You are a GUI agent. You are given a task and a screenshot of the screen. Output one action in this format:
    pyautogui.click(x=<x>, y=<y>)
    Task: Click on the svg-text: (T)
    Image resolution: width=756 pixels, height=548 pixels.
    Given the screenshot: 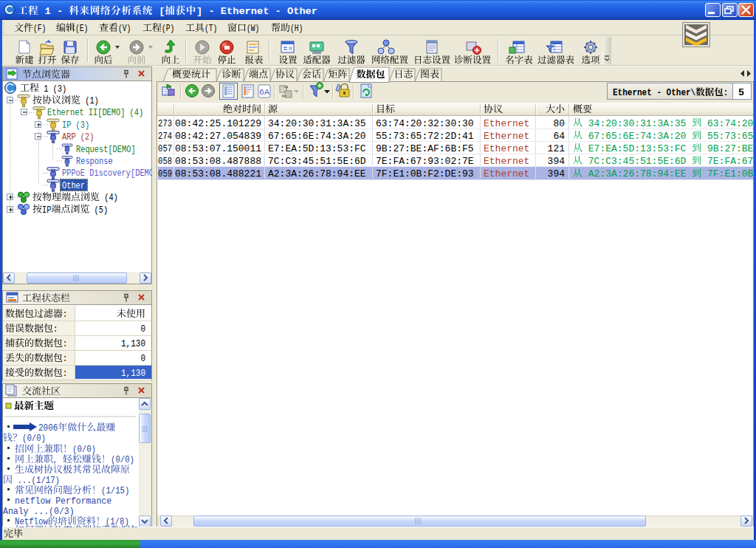 What is the action you would take?
    pyautogui.click(x=211, y=29)
    